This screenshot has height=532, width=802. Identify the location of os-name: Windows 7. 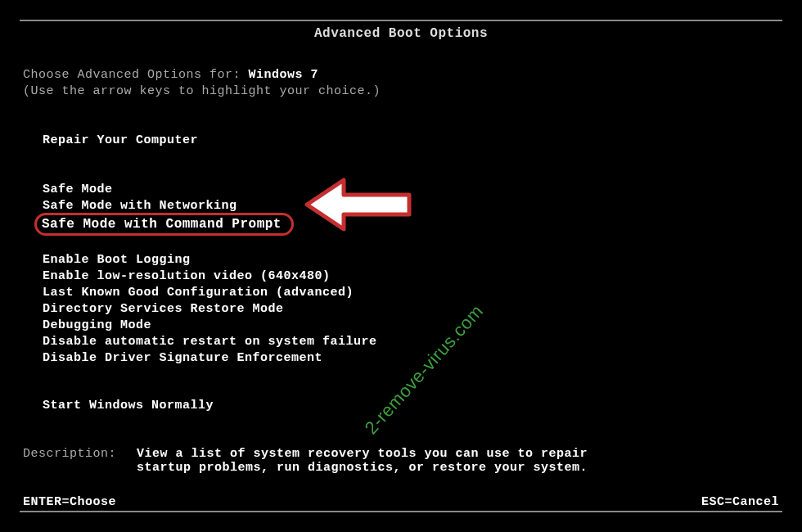
(284, 75).